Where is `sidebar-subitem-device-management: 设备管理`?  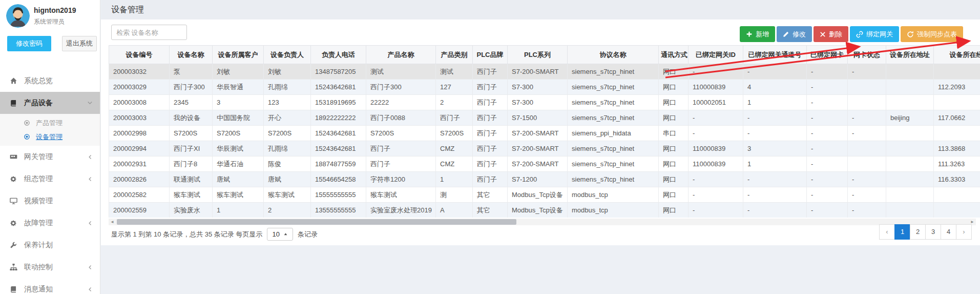 sidebar-subitem-device-management: 设备管理 is located at coordinates (50, 136).